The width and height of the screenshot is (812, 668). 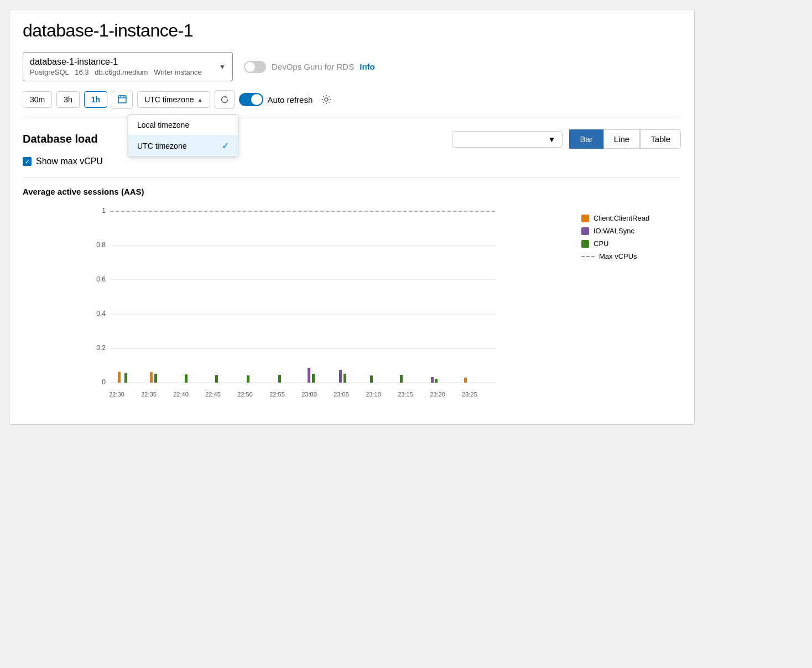 What do you see at coordinates (225, 100) in the screenshot?
I see `refresh-icon` at bounding box center [225, 100].